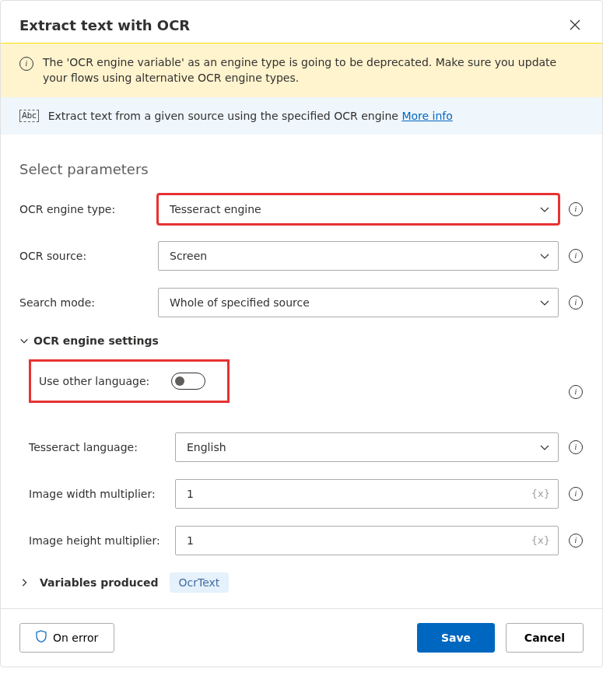  I want to click on ocr-source-row: OCR source: Screen i, so click(302, 256).